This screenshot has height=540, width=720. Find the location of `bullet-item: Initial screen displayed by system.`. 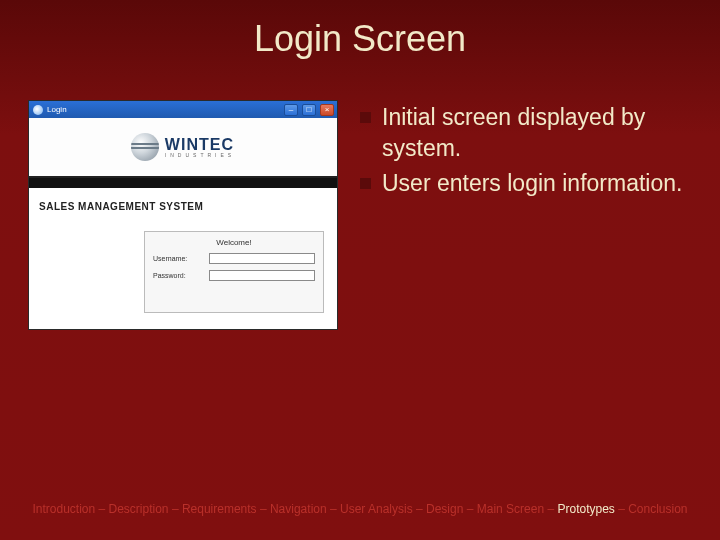

bullet-item: Initial screen displayed by system. is located at coordinates (526, 133).